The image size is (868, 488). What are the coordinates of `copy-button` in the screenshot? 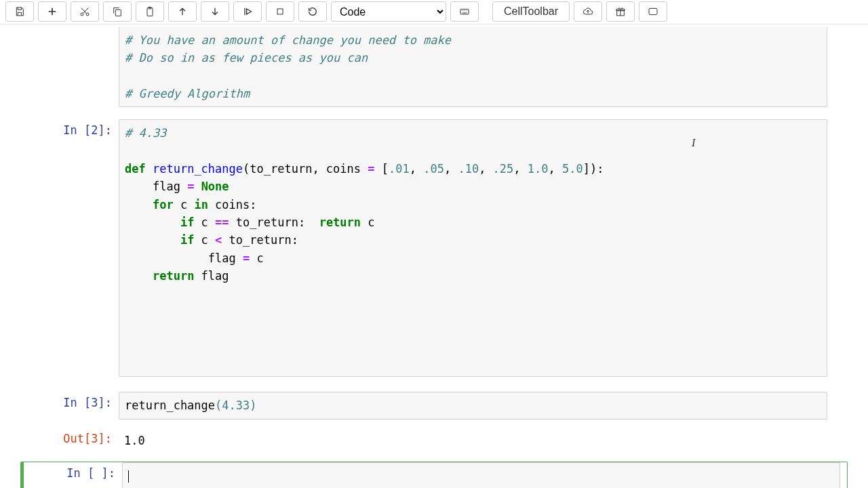 It's located at (117, 12).